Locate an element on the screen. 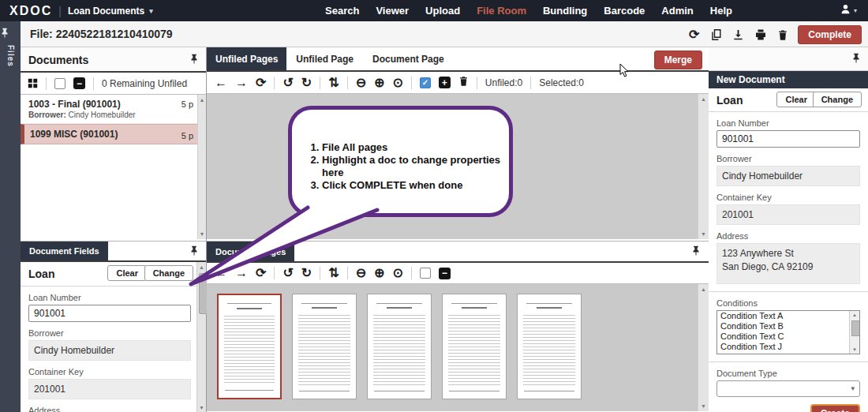 The image size is (868, 412). document-pages-tab-bar: Document Pages is located at coordinates (458, 253).